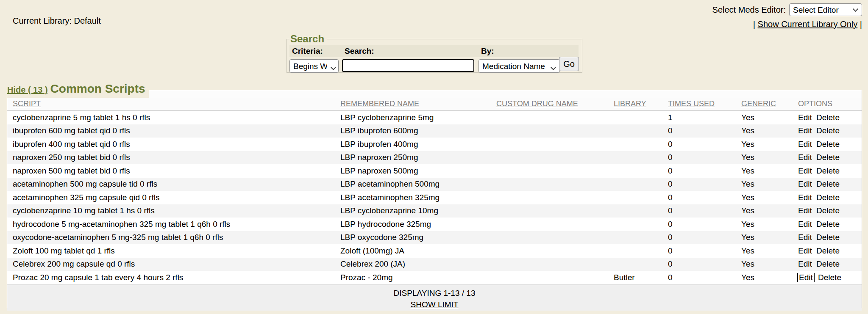 This screenshot has height=314, width=868. I want to click on cell-remembered-name: Celebrex 200 (JA), so click(413, 264).